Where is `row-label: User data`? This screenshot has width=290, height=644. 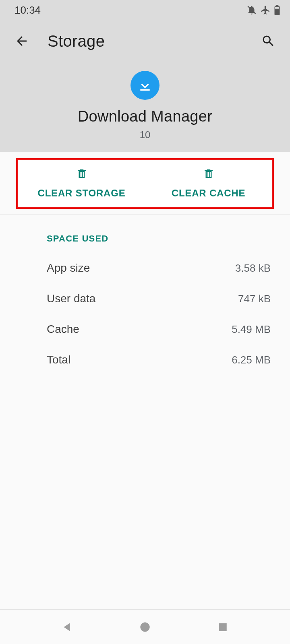
row-label: User data is located at coordinates (71, 299).